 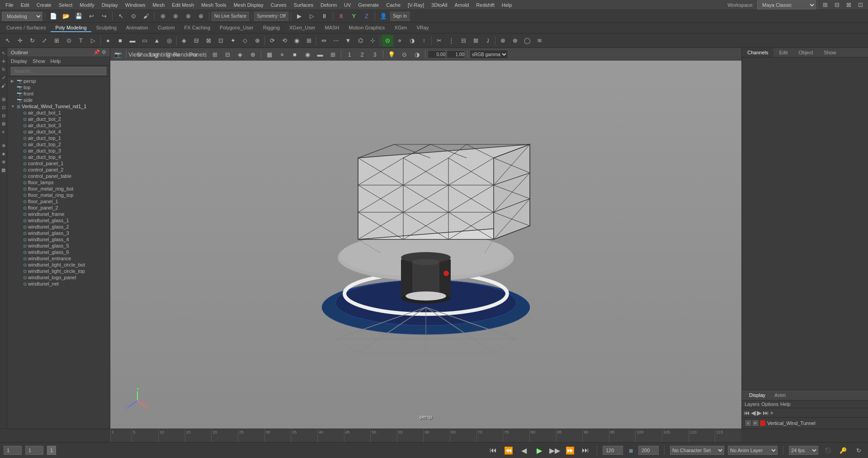 What do you see at coordinates (19, 61) in the screenshot?
I see `outliner-display-menu: Display` at bounding box center [19, 61].